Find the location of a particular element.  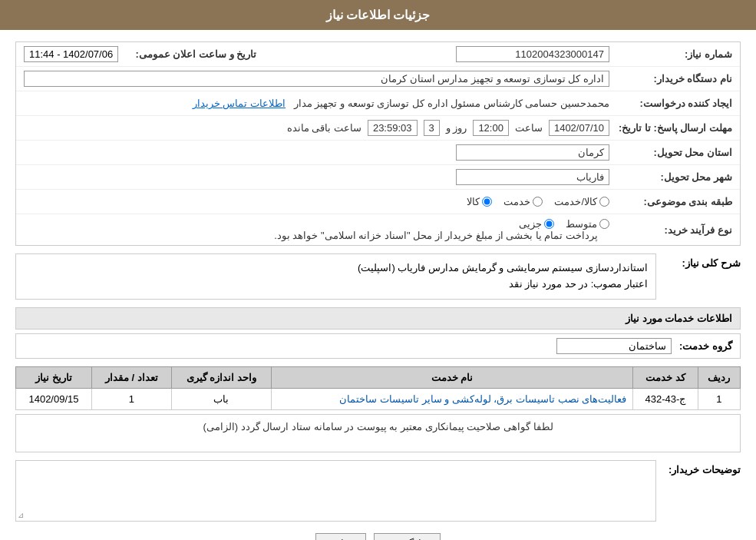

service-group-label: گروه خدمت: is located at coordinates (706, 346).